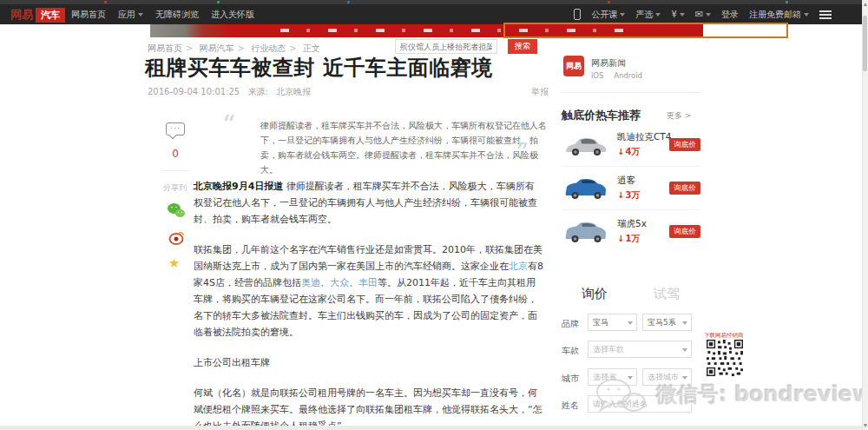 The height and width of the screenshot is (430, 868). I want to click on crumb-article: 正文, so click(312, 49).